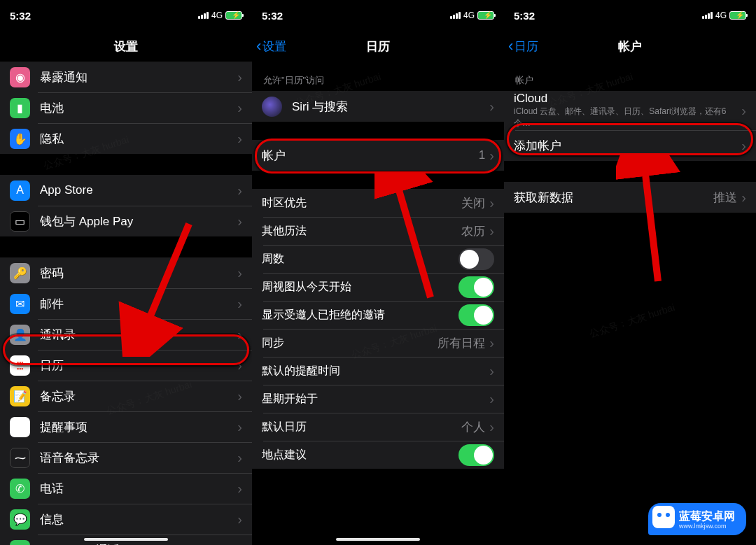 The image size is (756, 545). I want to click on row-siri-search: Siri 与搜索 ›, so click(378, 106).